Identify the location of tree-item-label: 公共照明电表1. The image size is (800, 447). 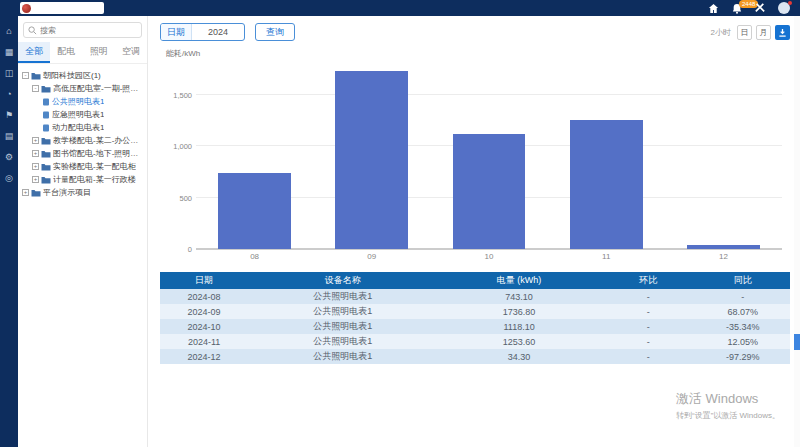
(78, 102).